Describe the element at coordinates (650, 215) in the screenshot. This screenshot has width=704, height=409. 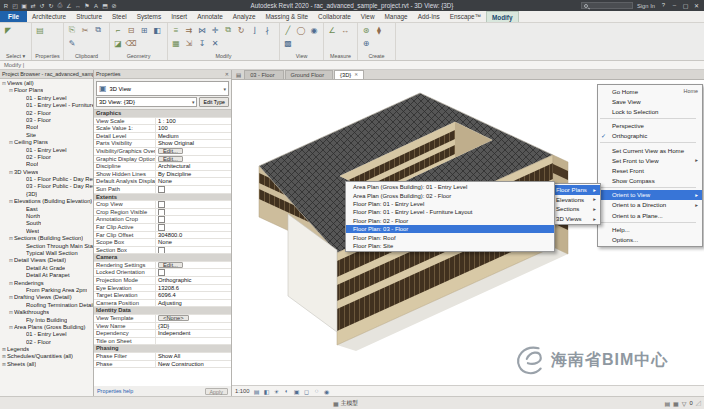
I see `menu-item: Orient to a Plane...` at that location.